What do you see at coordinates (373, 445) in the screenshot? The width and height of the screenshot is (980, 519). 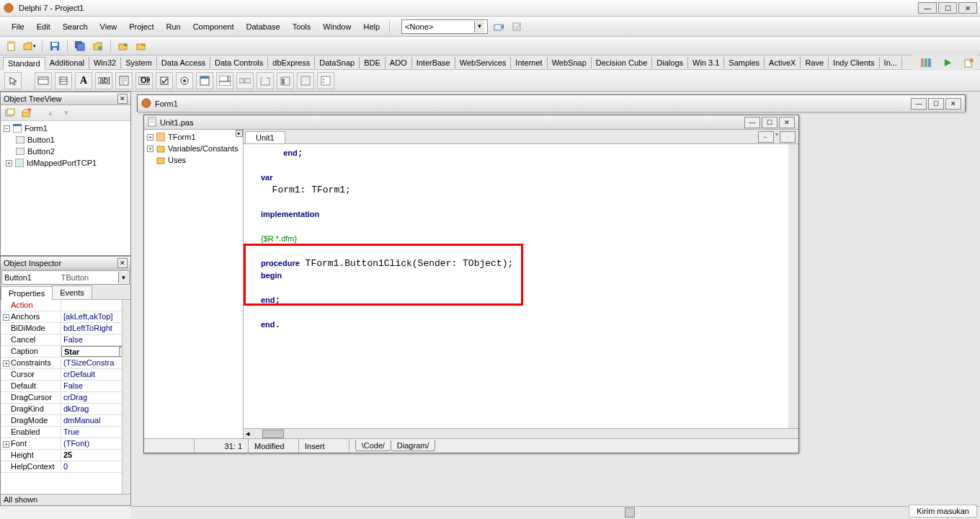 I see `tab-code: \Code/` at bounding box center [373, 445].